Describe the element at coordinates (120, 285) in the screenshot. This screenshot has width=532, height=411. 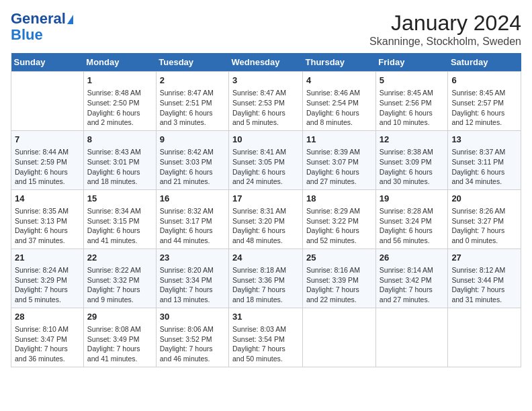
I see `day-info: Sunrise: 8:22 AM Sunset: 3:32 PM Dayligh…` at that location.